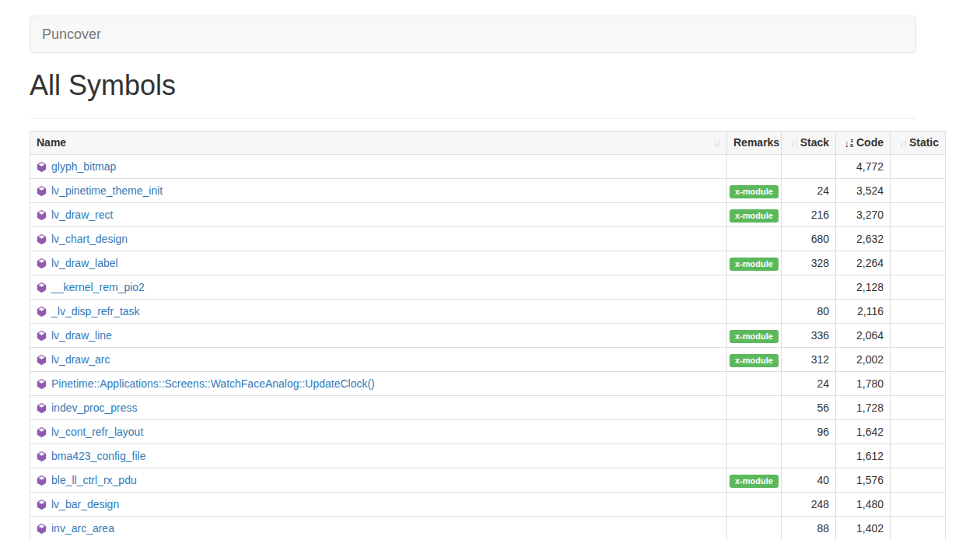  I want to click on navbar-brand: Puncover, so click(72, 34).